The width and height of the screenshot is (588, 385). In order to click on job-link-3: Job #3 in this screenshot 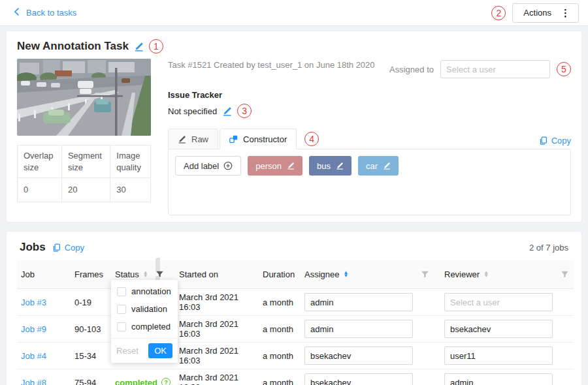, I will do `click(34, 303)`.